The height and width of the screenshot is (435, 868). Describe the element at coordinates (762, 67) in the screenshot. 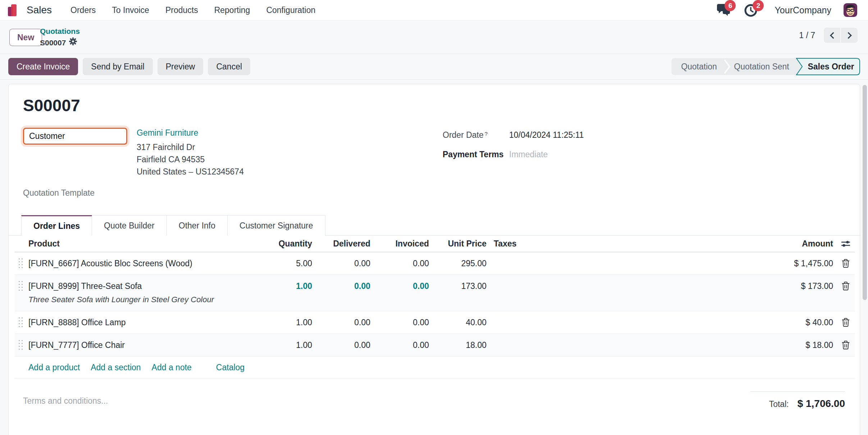

I see `status-step-quotation-sent: Quotation Sent` at that location.